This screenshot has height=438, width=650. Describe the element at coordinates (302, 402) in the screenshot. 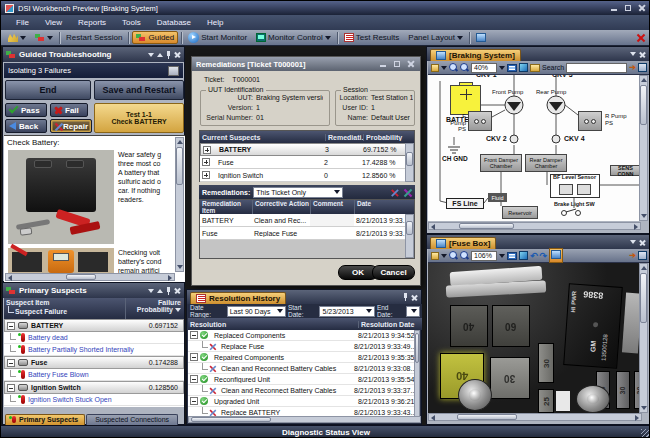

I see `history-group-row: Upgraded Unit 8/21/2013 9:36:21...` at that location.